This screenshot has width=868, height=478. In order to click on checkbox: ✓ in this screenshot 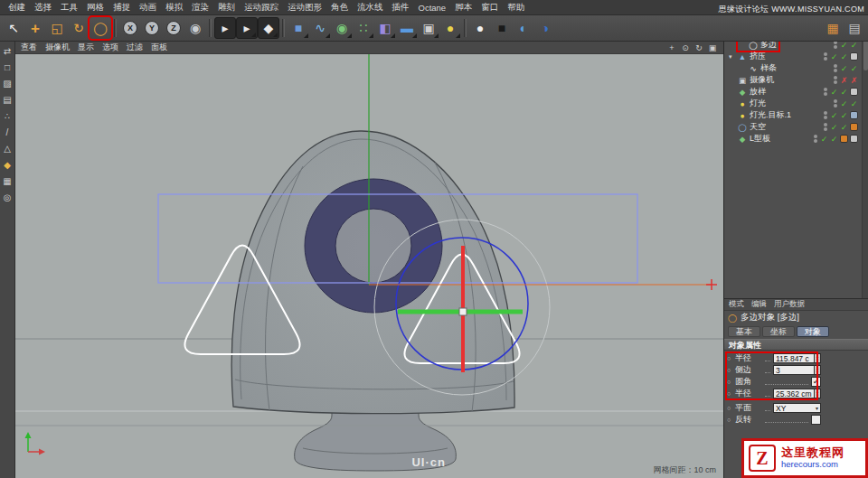, I will do `click(816, 419)`.